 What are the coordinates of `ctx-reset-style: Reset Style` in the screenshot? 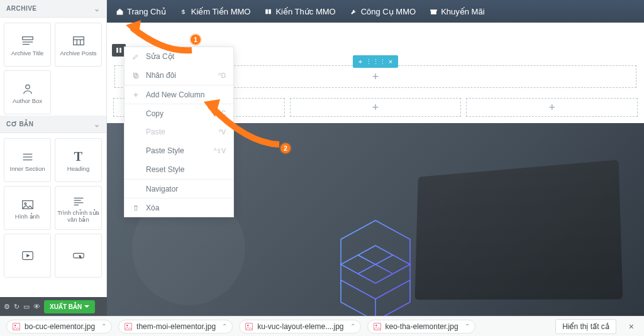 It's located at (179, 170).